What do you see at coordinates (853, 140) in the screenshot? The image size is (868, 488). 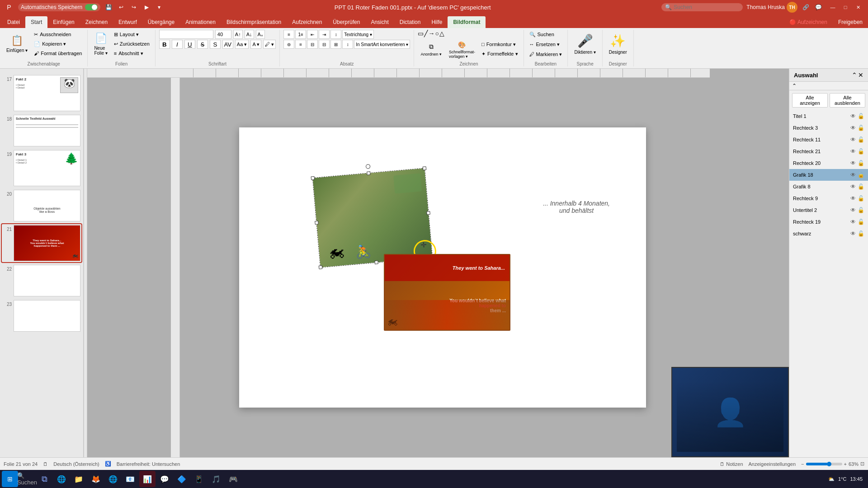 I see `layer-eye-icon-3: 👁` at bounding box center [853, 140].